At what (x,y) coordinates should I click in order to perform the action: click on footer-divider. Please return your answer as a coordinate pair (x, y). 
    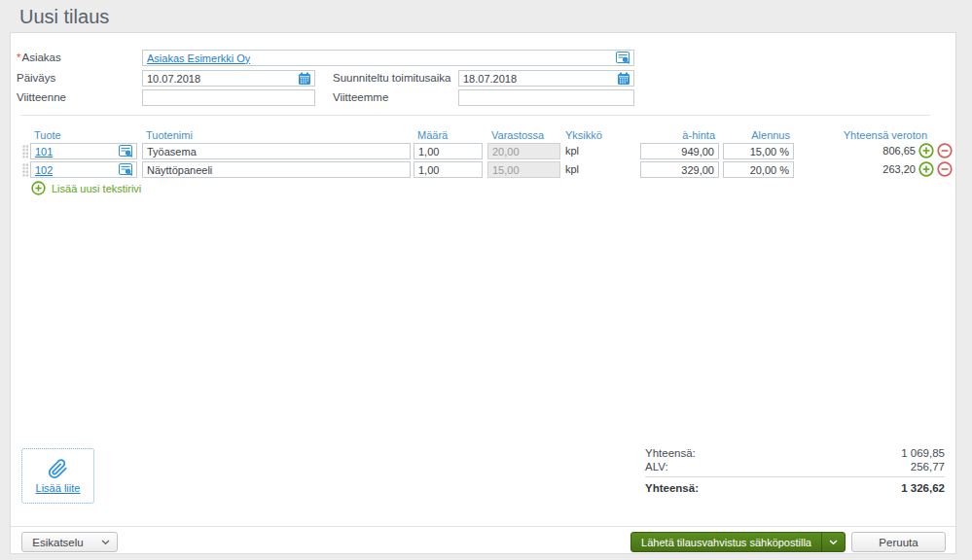
    Looking at the image, I should click on (483, 527).